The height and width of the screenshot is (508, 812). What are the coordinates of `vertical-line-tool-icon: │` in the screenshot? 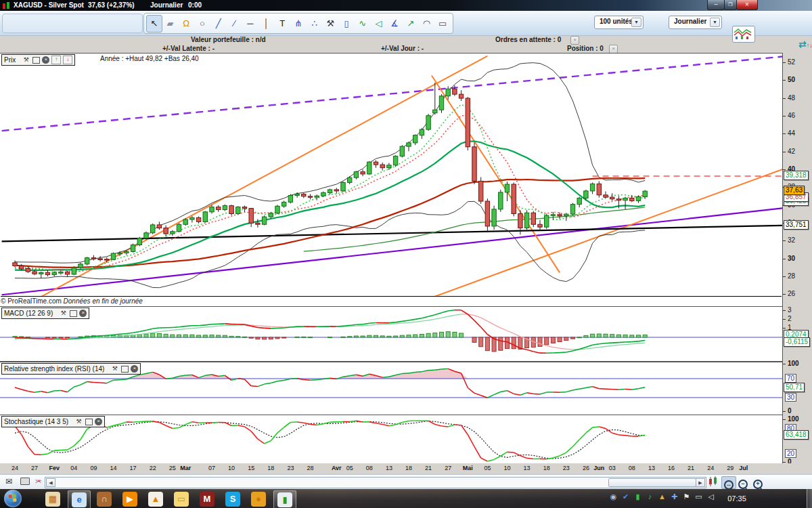 It's located at (267, 24).